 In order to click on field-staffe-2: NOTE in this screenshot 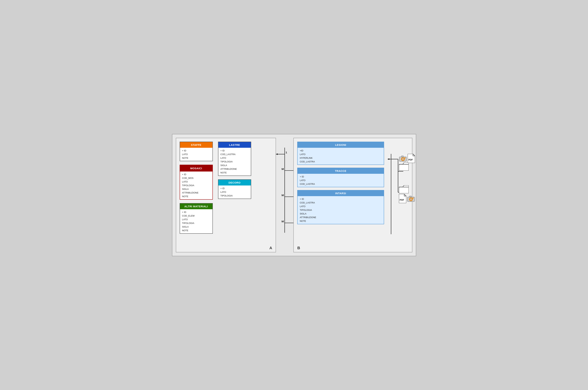, I will do `click(196, 158)`.